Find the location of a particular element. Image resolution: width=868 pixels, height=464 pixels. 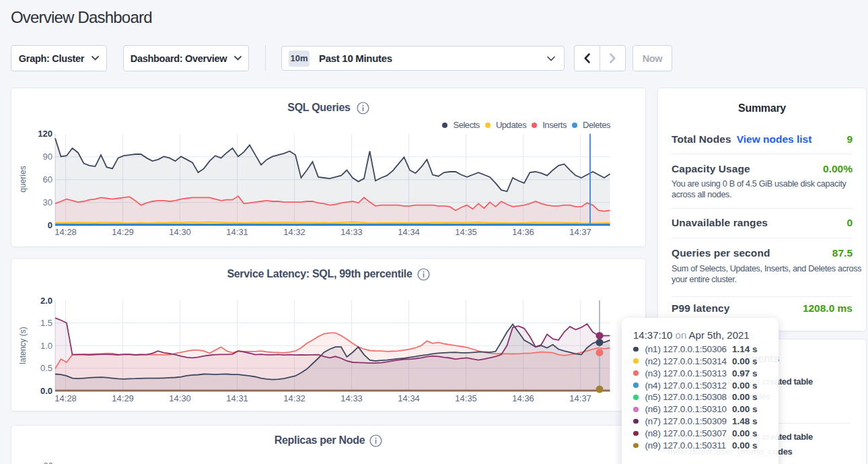

svg-text: 90 is located at coordinates (48, 156).